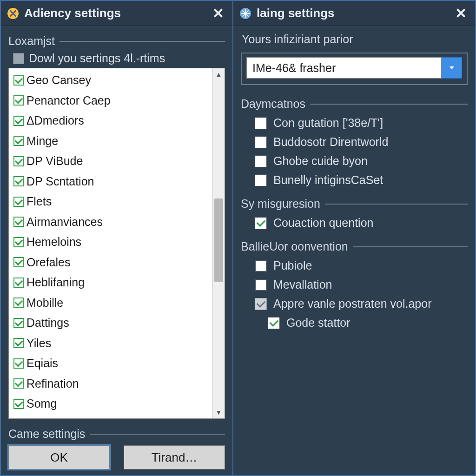  Describe the element at coordinates (39, 344) in the screenshot. I see `list-item-label: Yiles` at that location.